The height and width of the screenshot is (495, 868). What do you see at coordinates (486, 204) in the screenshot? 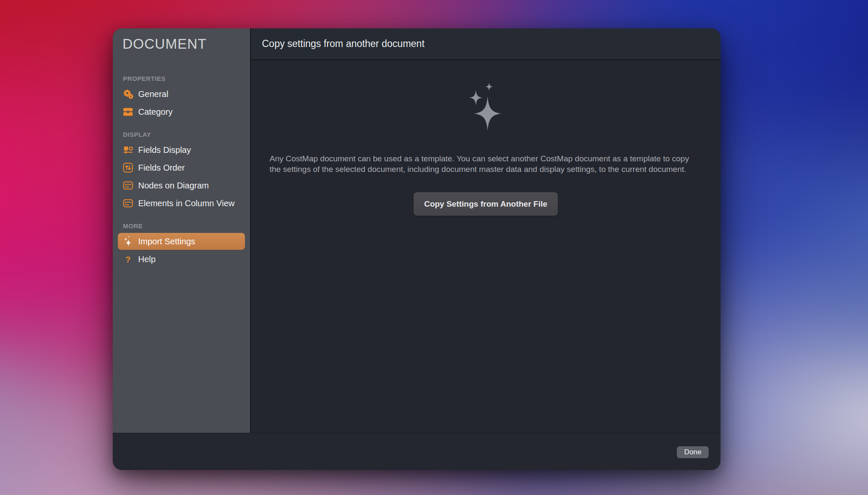
I see `copy-settings-button: Copy Settings from Another File` at bounding box center [486, 204].